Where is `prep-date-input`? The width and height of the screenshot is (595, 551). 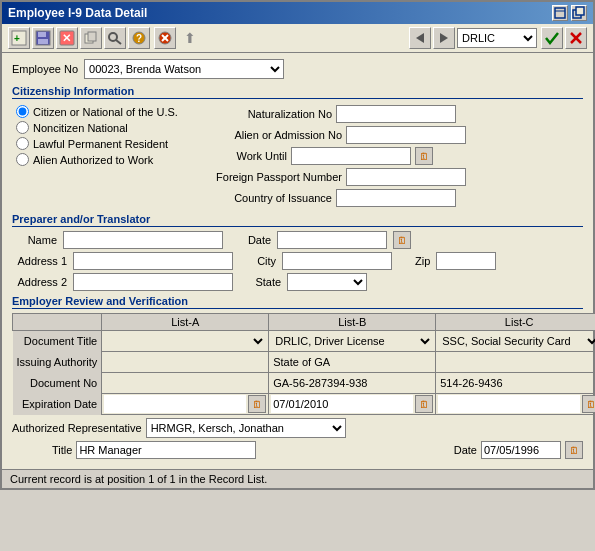
prep-date-input is located at coordinates (332, 240).